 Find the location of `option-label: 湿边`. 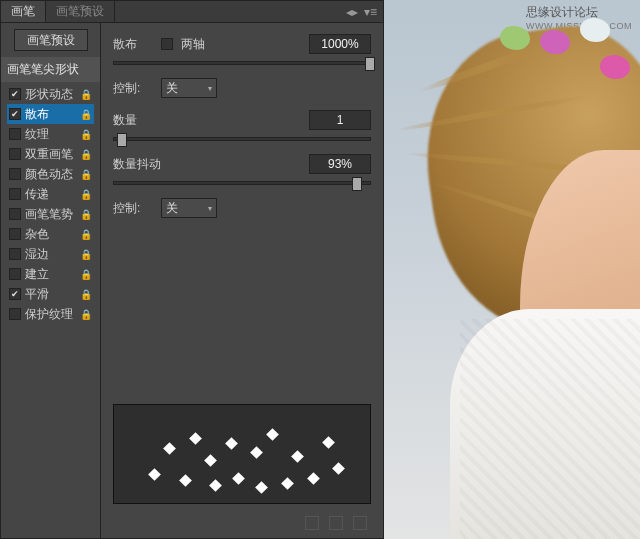

option-label: 湿边 is located at coordinates (37, 254).